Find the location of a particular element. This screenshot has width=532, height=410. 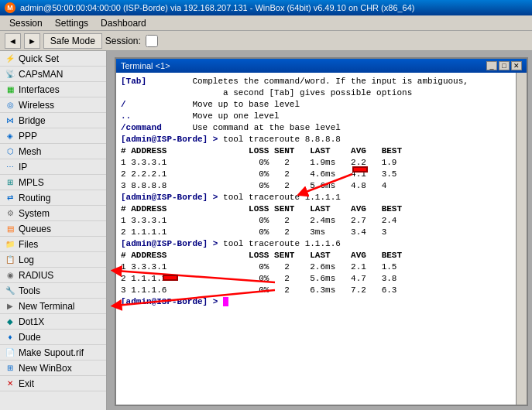

sidebar-item-new-terminal: ▶New Terminal is located at coordinates (53, 306).